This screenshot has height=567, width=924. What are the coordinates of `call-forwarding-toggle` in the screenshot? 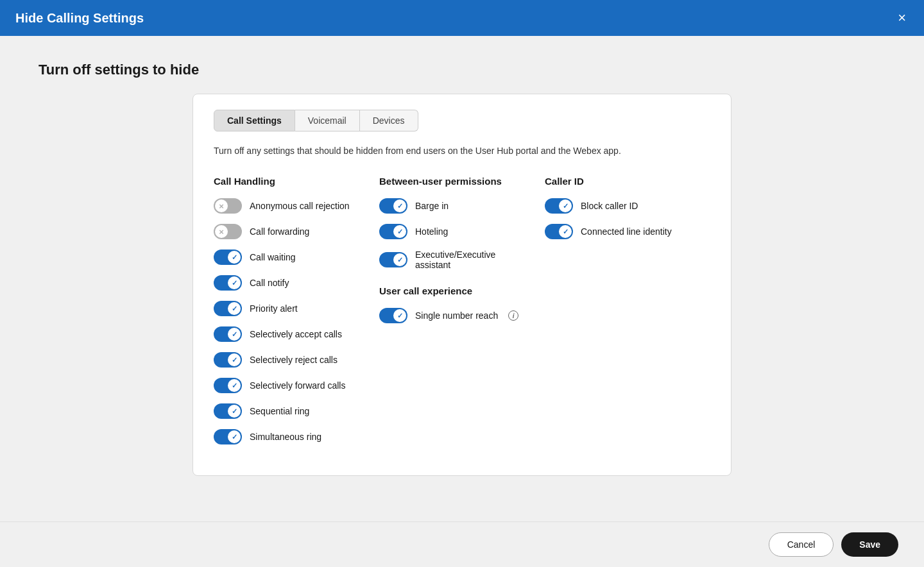 It's located at (228, 232).